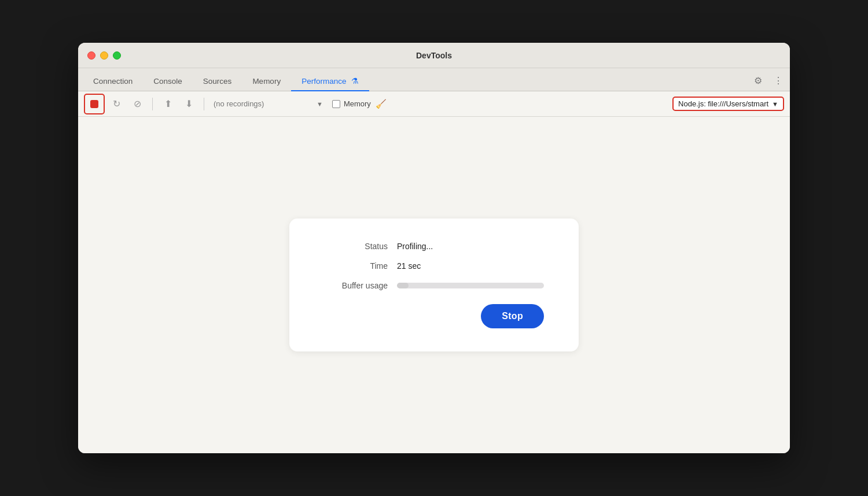 The width and height of the screenshot is (868, 496). What do you see at coordinates (434, 266) in the screenshot?
I see `time-row: Time 21 sec` at bounding box center [434, 266].